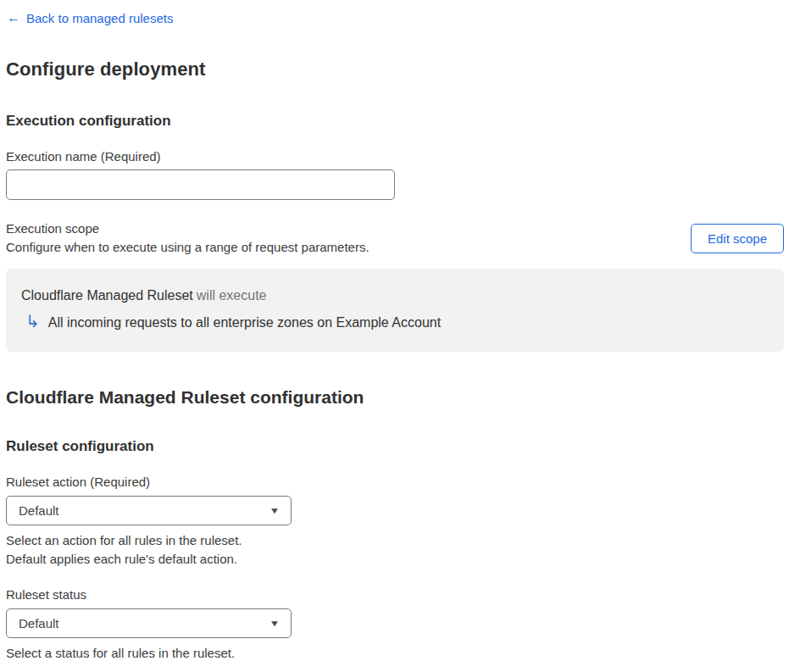 This screenshot has width=789, height=672. Describe the element at coordinates (188, 229) in the screenshot. I see `execution-scope-label: Execution scope` at that location.